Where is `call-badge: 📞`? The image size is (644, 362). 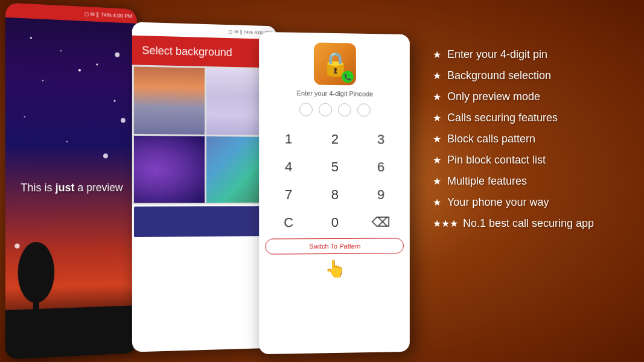
call-badge: 📞 is located at coordinates (348, 77).